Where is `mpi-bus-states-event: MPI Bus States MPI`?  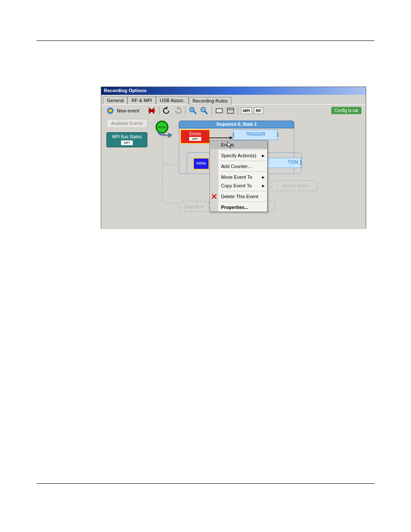 mpi-bus-states-event: MPI Bus States MPI is located at coordinates (127, 140).